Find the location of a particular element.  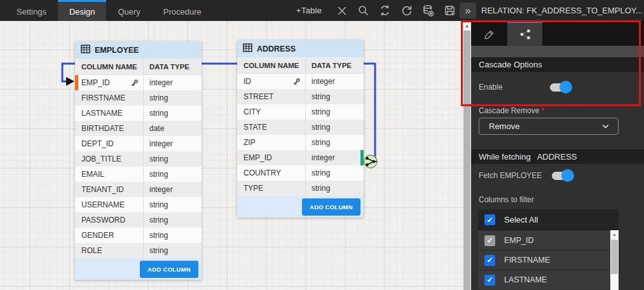

tab-query: Query is located at coordinates (128, 10).